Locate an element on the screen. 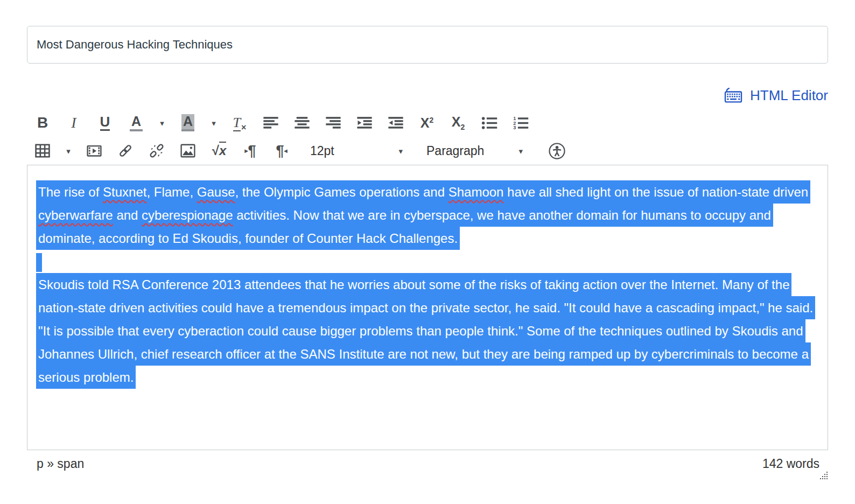  font-size-select: 12pt ▾ is located at coordinates (356, 151).